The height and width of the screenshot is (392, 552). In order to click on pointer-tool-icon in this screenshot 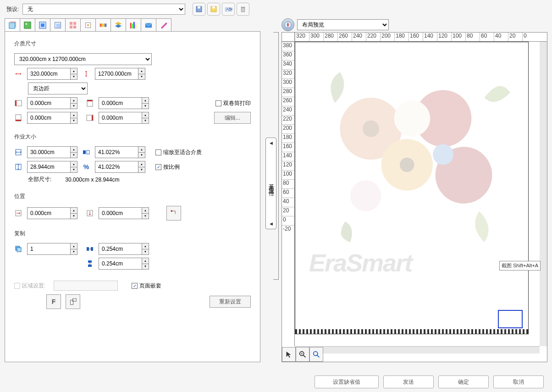, I will do `click(289, 354)`.